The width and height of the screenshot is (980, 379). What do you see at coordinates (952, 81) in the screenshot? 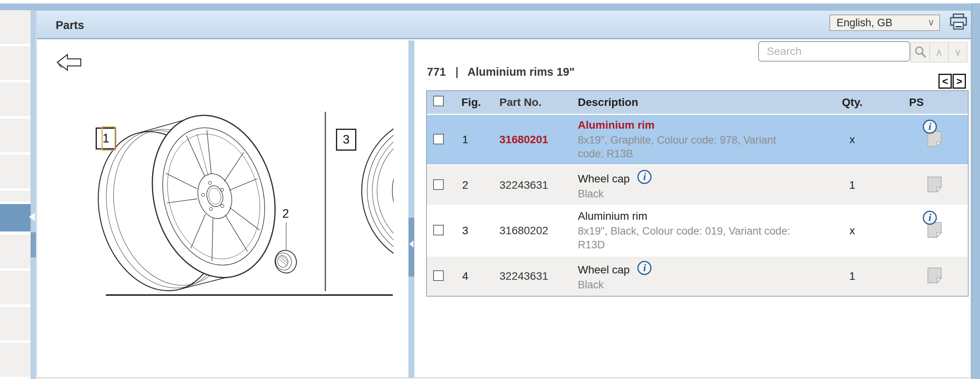
I see `page-navigation: < >` at bounding box center [952, 81].